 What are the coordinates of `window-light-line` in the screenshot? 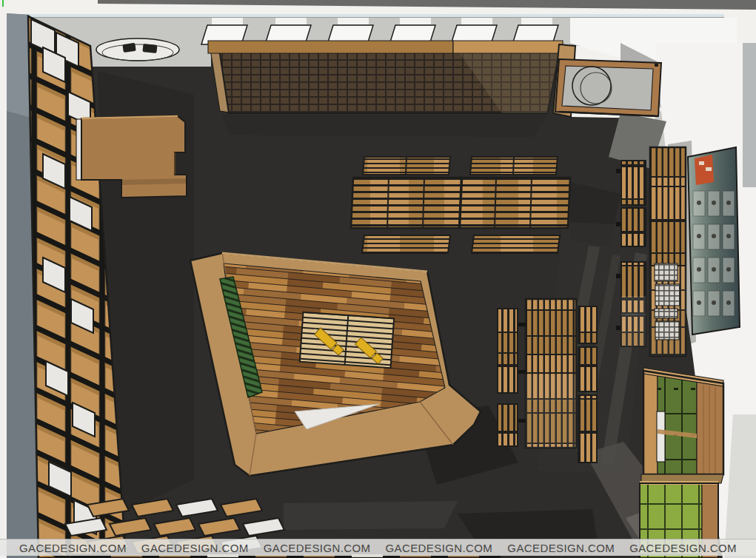 It's located at (372, 16).